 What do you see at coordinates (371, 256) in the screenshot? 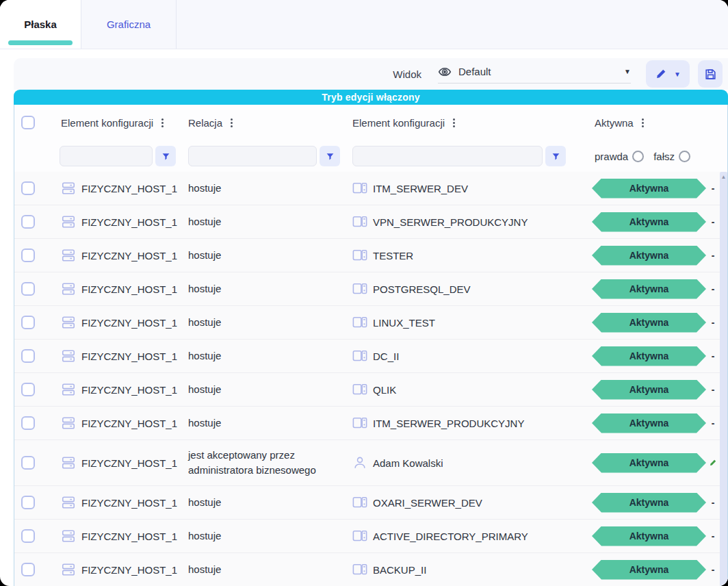
I see `table-row: FIZYCZNY_HOST_1 hostuje TESTER Akt` at bounding box center [371, 256].